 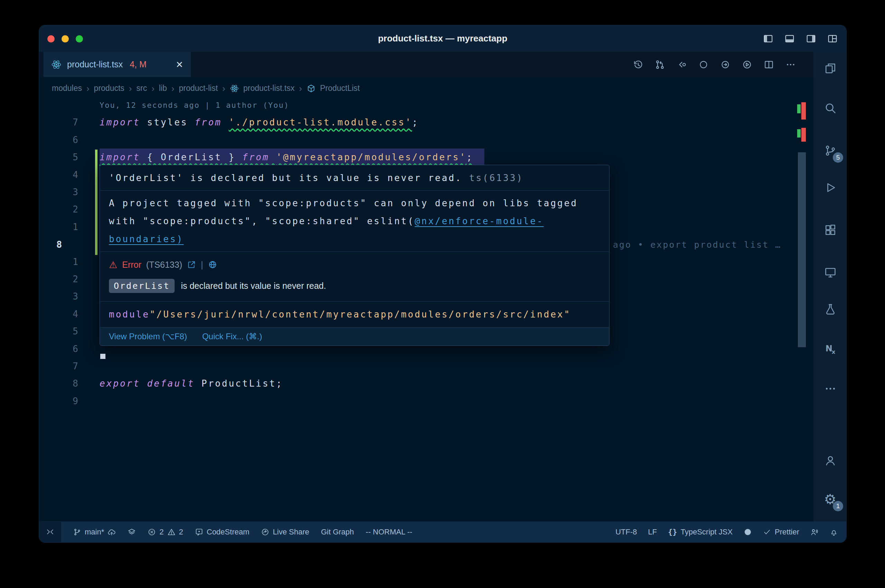 I want to click on run-debug-activity-button, so click(x=830, y=188).